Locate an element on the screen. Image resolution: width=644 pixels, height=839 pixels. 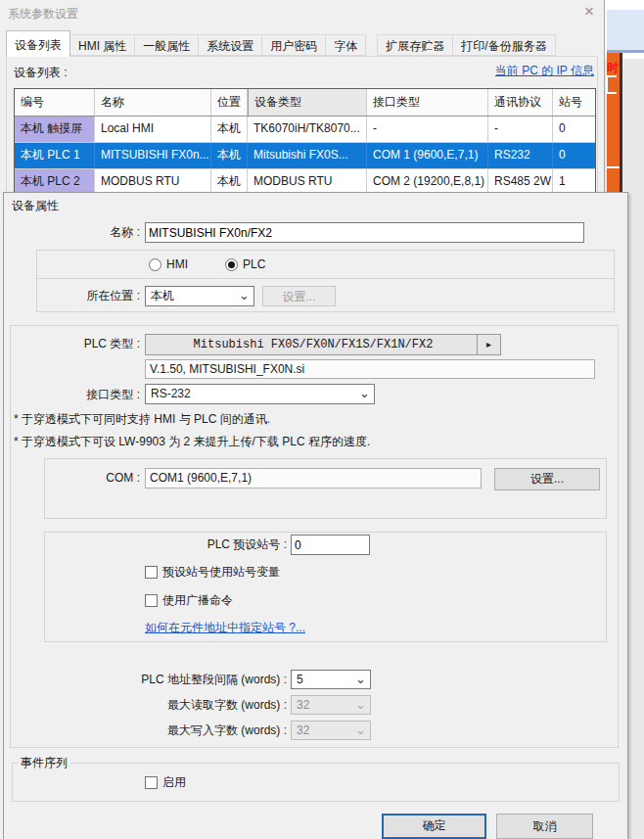
name-label: 名称 : is located at coordinates (84, 233).